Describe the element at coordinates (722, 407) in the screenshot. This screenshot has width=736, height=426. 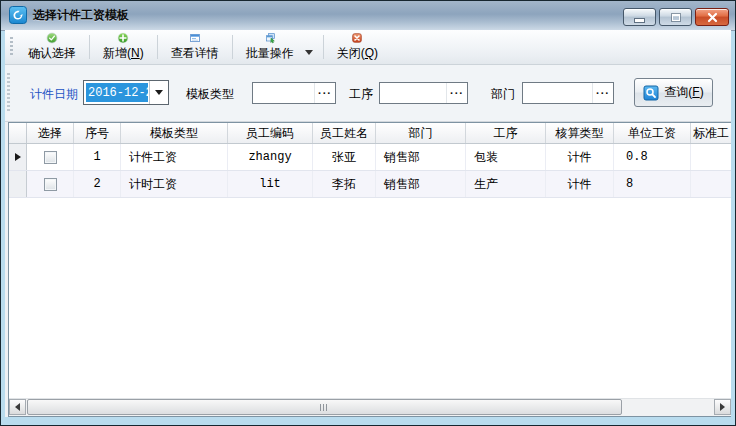
I see `scroll-right-icon` at that location.